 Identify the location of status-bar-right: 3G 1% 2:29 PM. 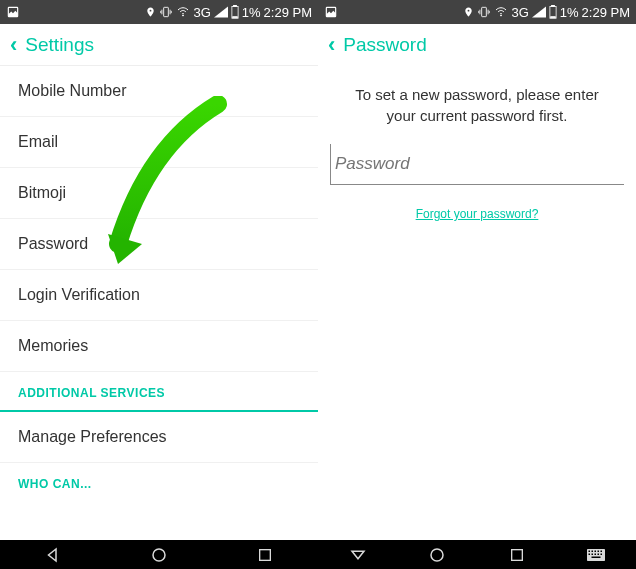
(477, 12).